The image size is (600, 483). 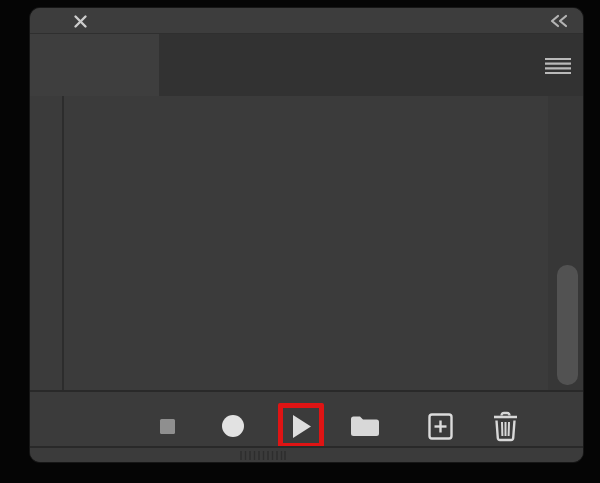 I want to click on stop-square-icon, so click(x=168, y=426).